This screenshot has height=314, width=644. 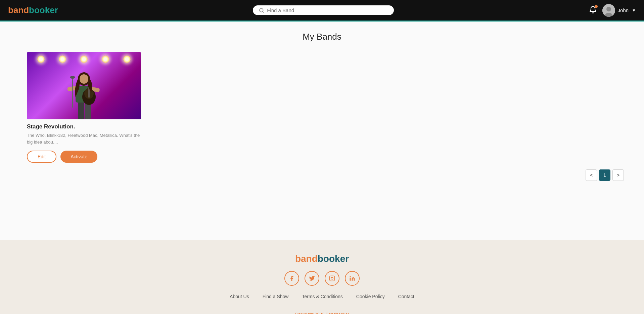 What do you see at coordinates (322, 297) in the screenshot?
I see `footer-link-terms: Terms & Conditions` at bounding box center [322, 297].